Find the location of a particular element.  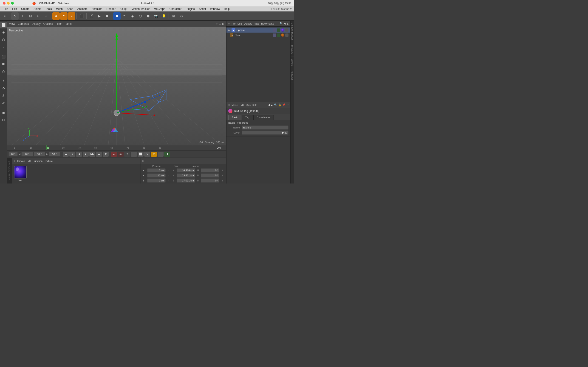

timeline-ruler: 0 10 20 30 40 50 60 70 80 90 20 F is located at coordinates (117, 148).